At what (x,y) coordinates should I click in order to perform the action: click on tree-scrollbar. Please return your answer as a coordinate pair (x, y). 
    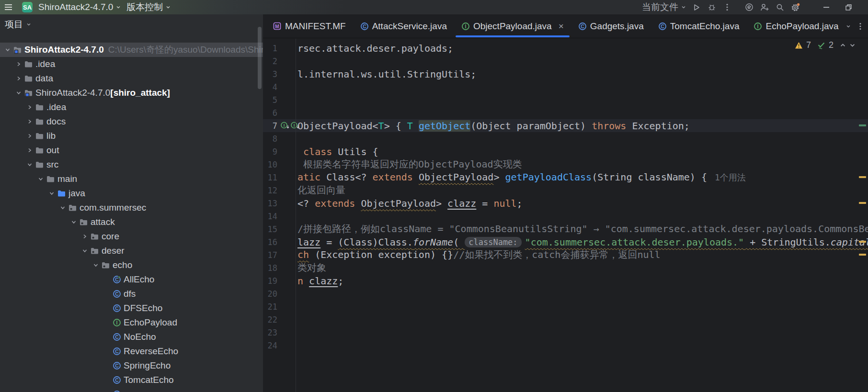
    Looking at the image, I should click on (260, 58).